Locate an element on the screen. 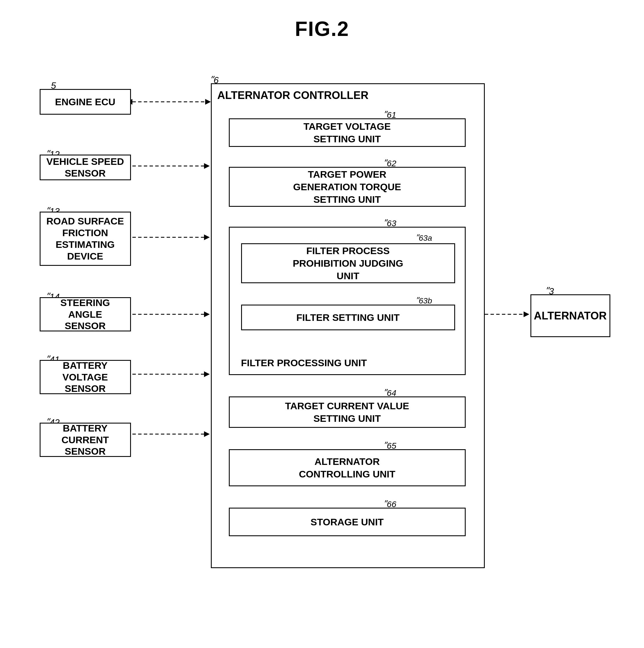 The image size is (644, 648). storage-box: STORAGE UNIT is located at coordinates (347, 522).